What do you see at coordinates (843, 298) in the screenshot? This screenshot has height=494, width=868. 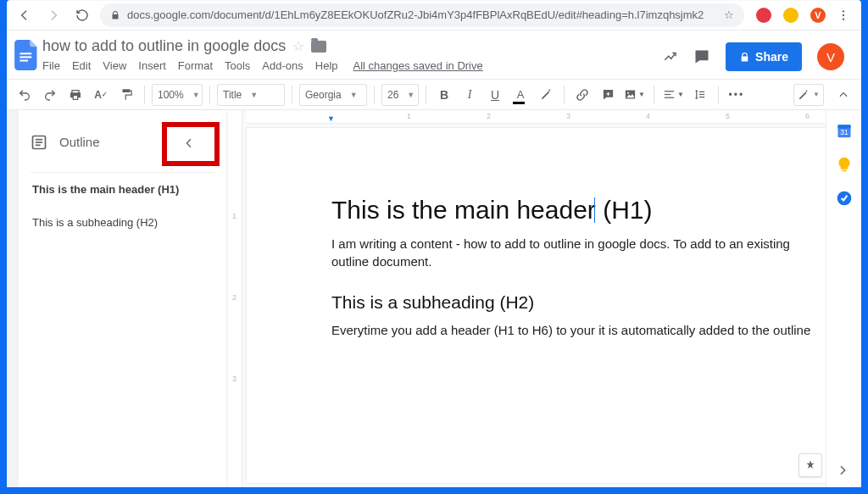 I see `side-panel: 31` at bounding box center [843, 298].